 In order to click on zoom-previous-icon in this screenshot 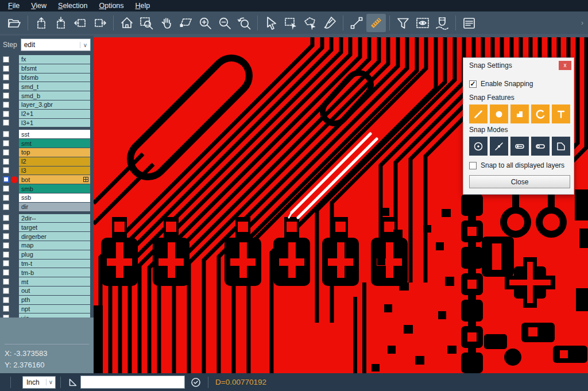, I will do `click(244, 23)`.